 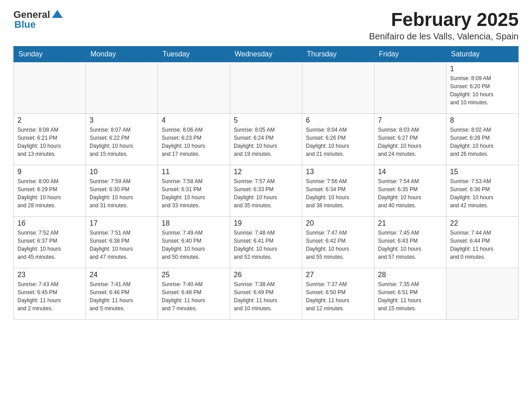 I want to click on calendar-cell: 8Sunrise: 8:02 AM Sunset: 6:28 PM Daylig…, so click(x=483, y=140).